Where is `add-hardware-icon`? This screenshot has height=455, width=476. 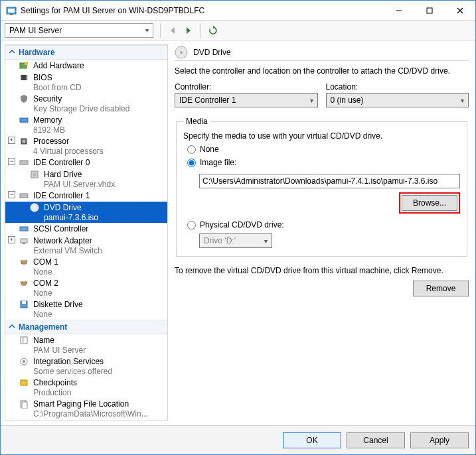
add-hardware-icon is located at coordinates (24, 66).